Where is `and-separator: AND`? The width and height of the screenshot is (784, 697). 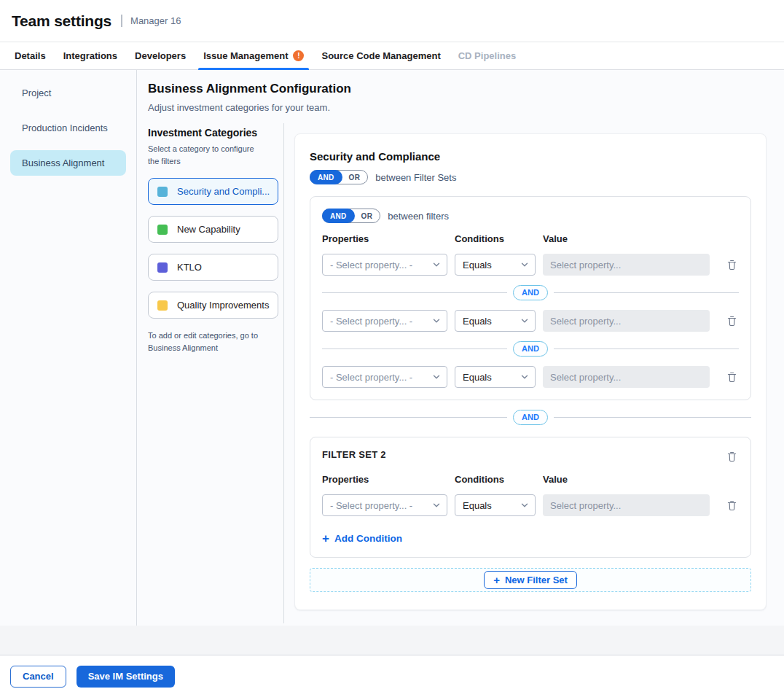
and-separator: AND is located at coordinates (530, 348).